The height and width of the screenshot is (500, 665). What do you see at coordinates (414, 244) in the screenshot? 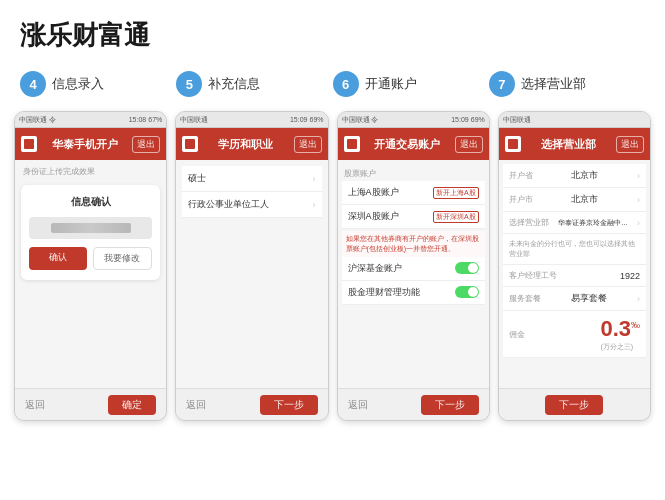
I see `account-notice: 如果您在其他券商有开户的账户，在深圳股票账户(包括创业板)一并替您开通。` at bounding box center [414, 244].